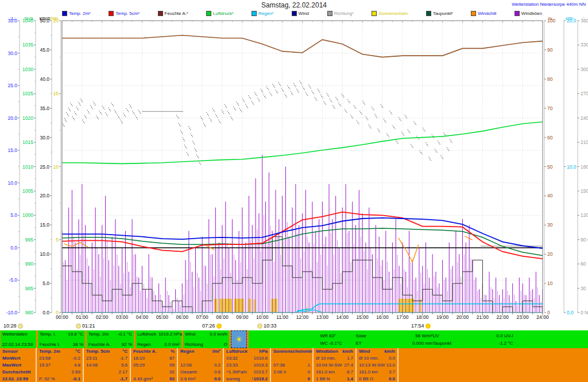  What do you see at coordinates (142, 317) in the screenshot?
I see `svg-text: 04:00` at bounding box center [142, 317].